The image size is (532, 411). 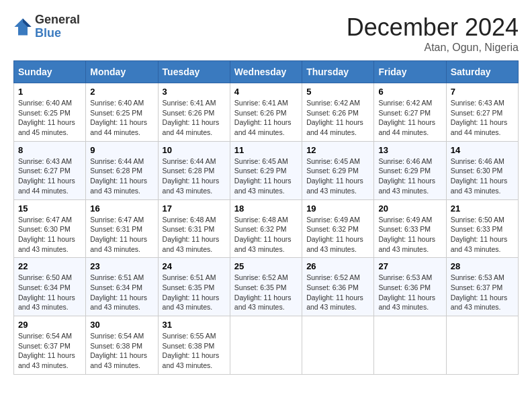 I want to click on calendar-cell: 29Sunrise: 6:54 AMSunset: 6:37 PMDayligh…, so click(x=50, y=345).